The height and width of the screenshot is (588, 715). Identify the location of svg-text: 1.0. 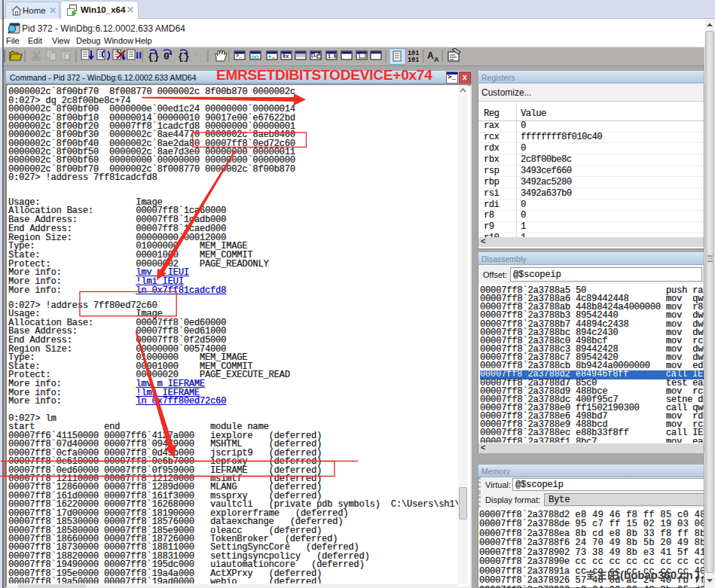
(332, 57).